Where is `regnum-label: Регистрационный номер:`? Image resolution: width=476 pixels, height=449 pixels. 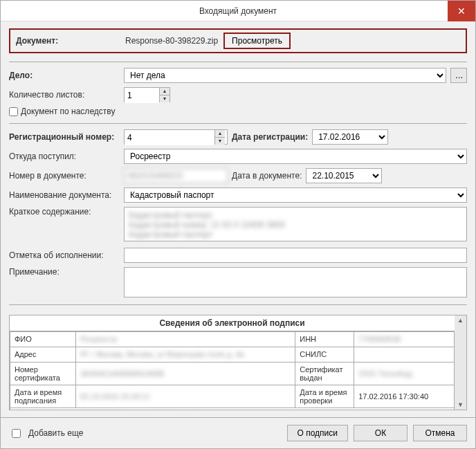 regnum-label: Регистрационный номер: is located at coordinates (64, 137).